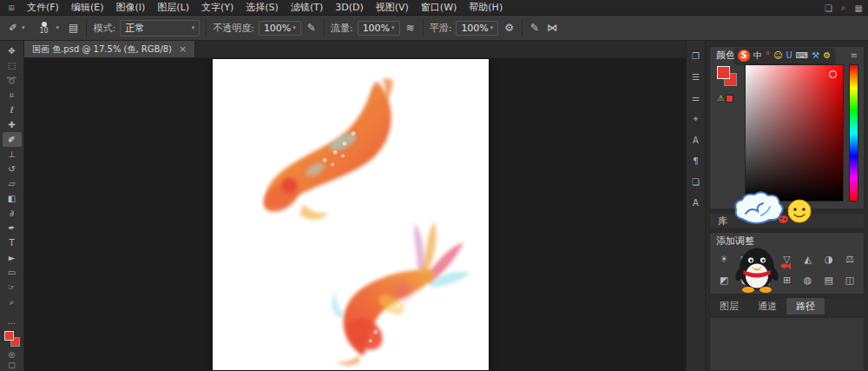 This screenshot has height=371, width=868. Describe the element at coordinates (854, 133) in the screenshot. I see `hue-slider` at that location.